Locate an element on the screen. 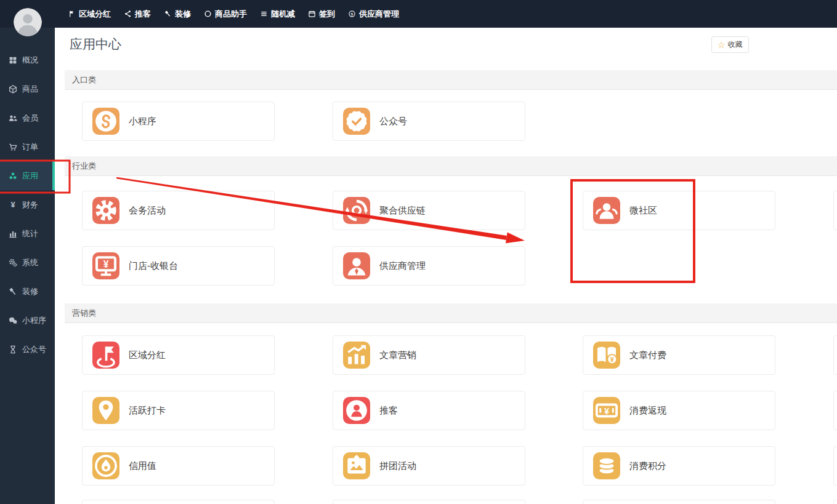  supply-chain-icon is located at coordinates (357, 210).